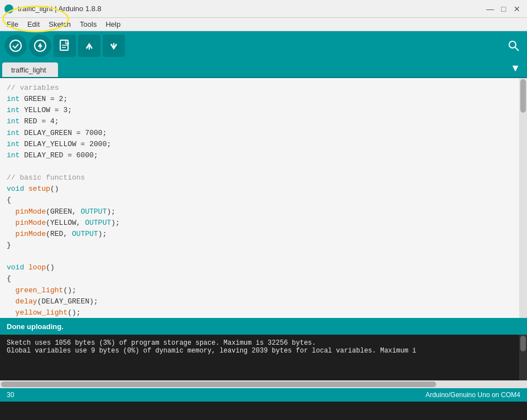 The height and width of the screenshot is (420, 527). I want to click on title-bar-left: traffic_light | Arduino 1.8.8, so click(53, 9).